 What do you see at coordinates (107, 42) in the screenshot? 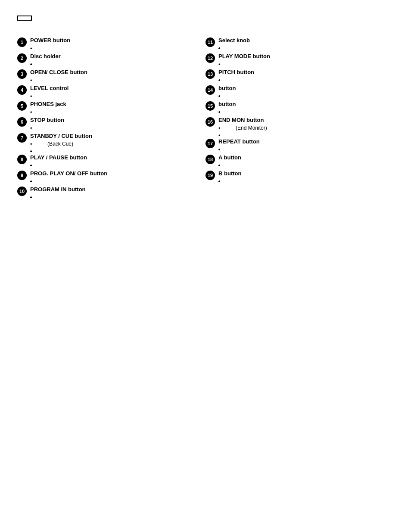
I see `list-item: 1POWER button` at bounding box center [107, 42].